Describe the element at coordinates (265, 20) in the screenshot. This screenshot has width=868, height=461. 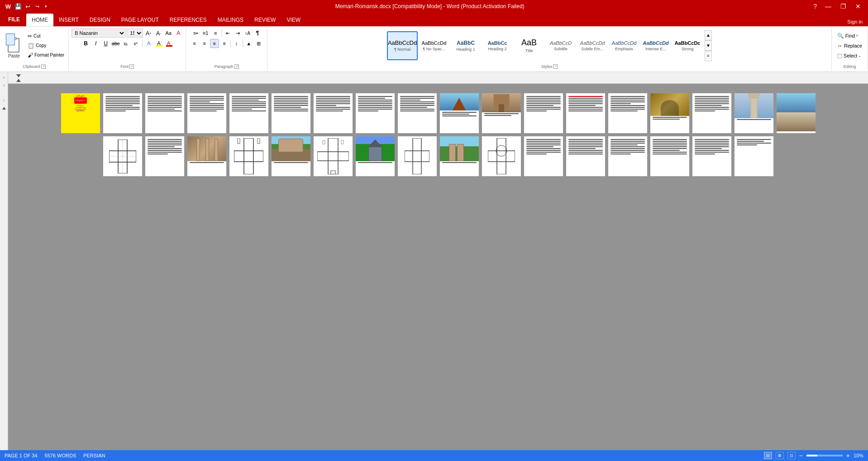
I see `tab-review: REVIEW` at that location.